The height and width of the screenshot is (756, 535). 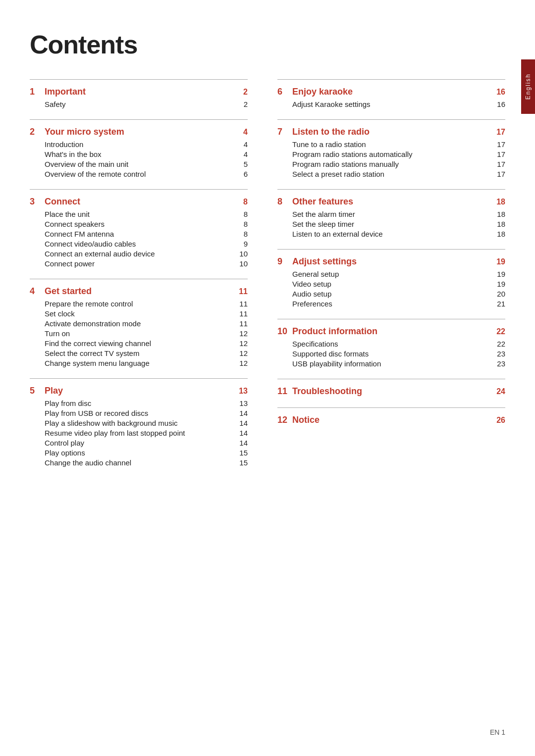 I want to click on toc-item-label: Overview of the remote control, so click(x=144, y=174).